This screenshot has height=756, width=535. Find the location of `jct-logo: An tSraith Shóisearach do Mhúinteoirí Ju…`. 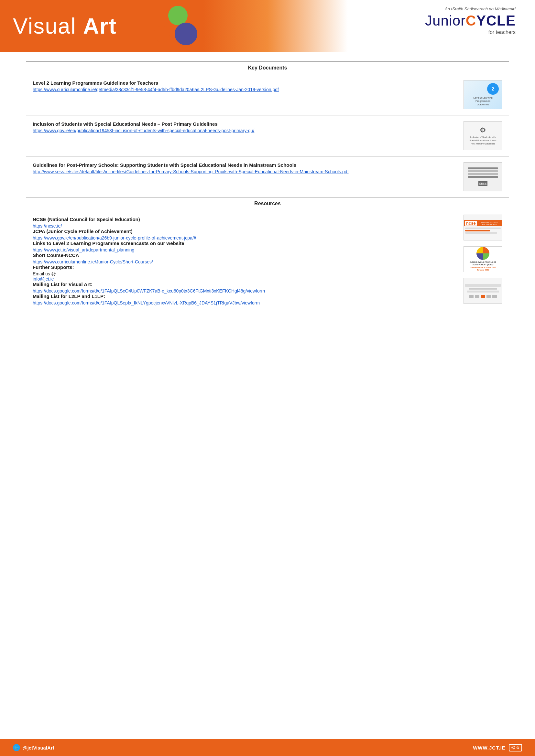

jct-logo: An tSraith Shóisearach do Mhúinteoirí Ju… is located at coordinates (470, 21).